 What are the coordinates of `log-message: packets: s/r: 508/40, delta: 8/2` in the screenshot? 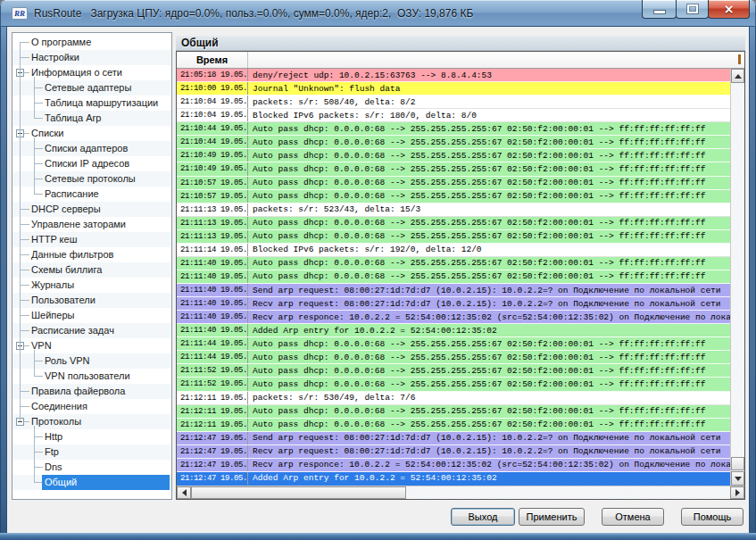 It's located at (496, 102).